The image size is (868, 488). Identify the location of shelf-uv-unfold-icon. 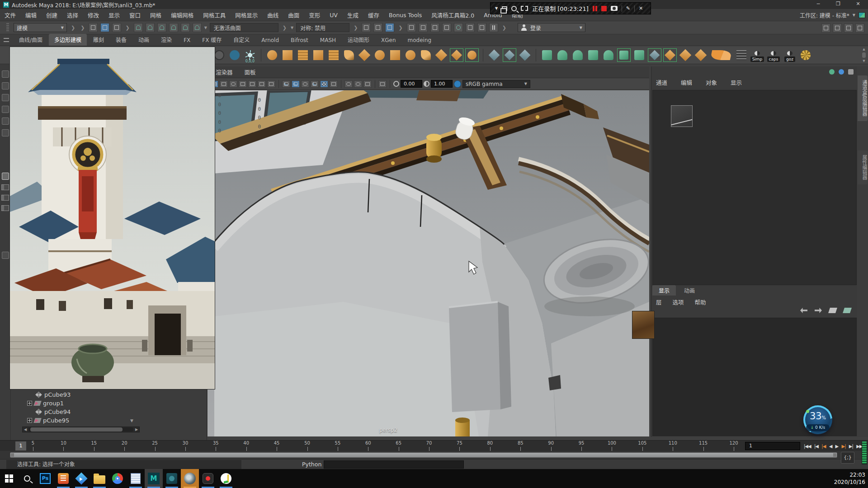
(639, 55).